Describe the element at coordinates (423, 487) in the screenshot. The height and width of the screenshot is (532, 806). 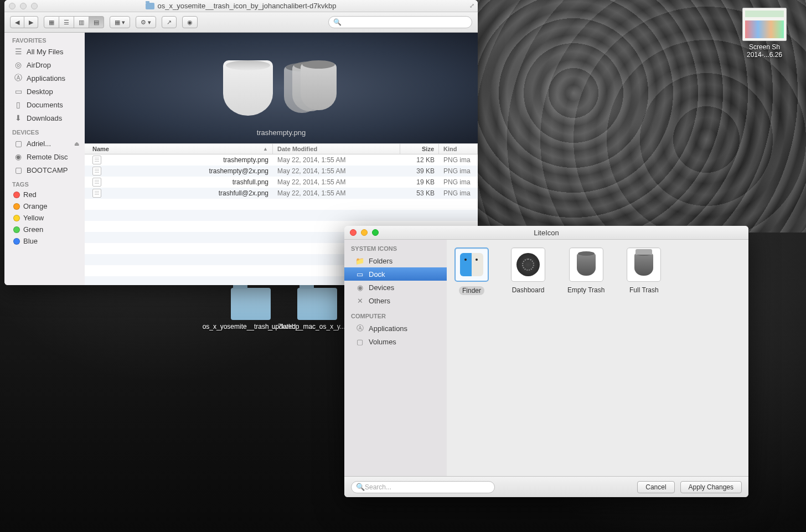
I see `liteicon-search: 🔍` at that location.